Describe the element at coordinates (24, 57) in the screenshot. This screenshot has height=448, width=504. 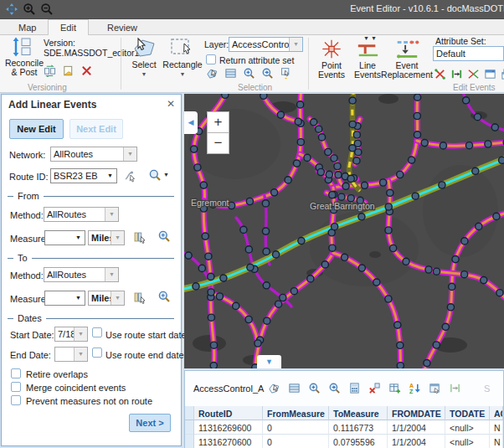
I see `reconcile-post-button: Reconcile & Post` at that location.